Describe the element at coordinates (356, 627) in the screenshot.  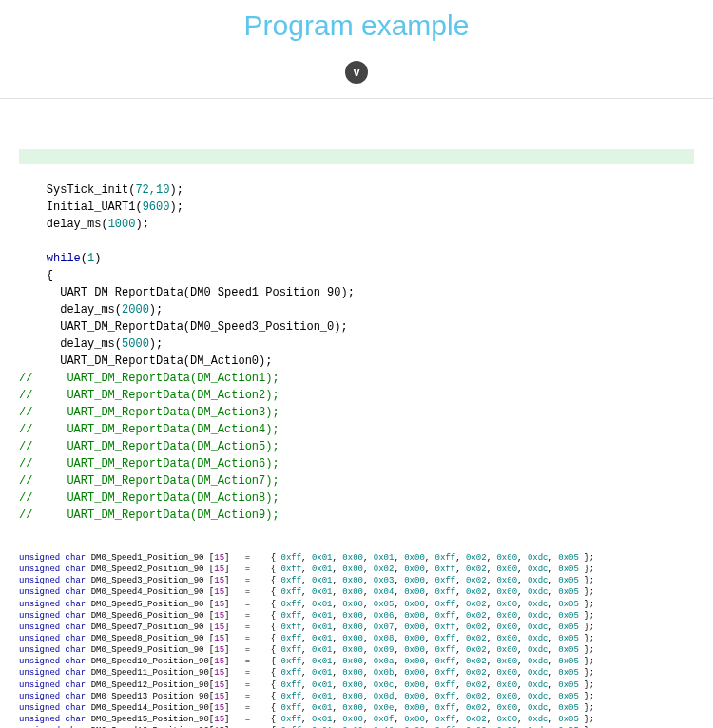
I see `array-line: unsigned char DM0_Speed7_Position_90 [15…` at that location.